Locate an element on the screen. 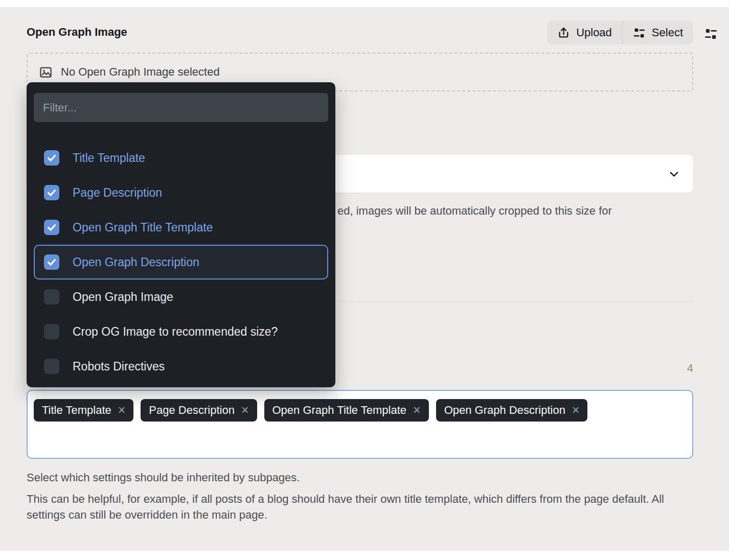  dropdown-option: Open Graph Description is located at coordinates (181, 262).